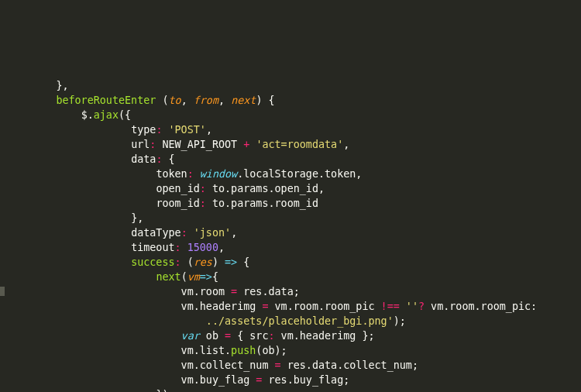 The image size is (581, 392). I want to click on code-line: vm.headerimg = vm.room.room_pic !== ''? …, so click(300, 307).